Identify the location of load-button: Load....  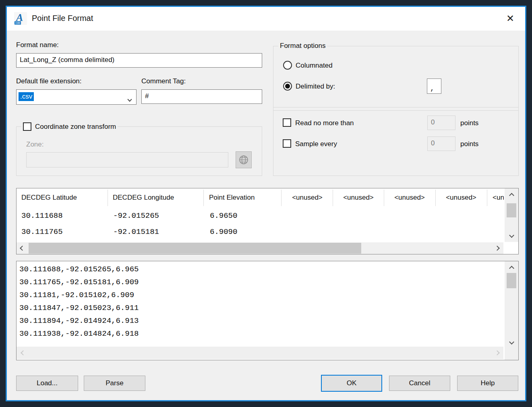
(47, 383).